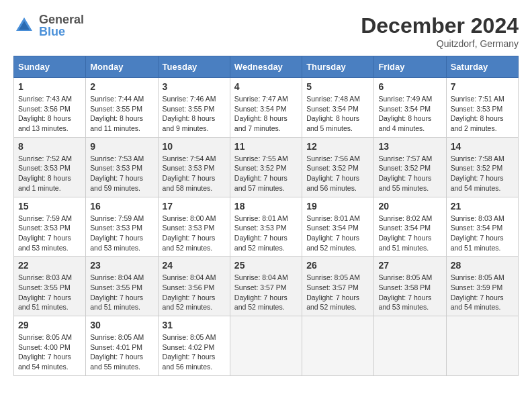 This screenshot has width=532, height=411. Describe the element at coordinates (482, 206) in the screenshot. I see `day-number: 21` at that location.